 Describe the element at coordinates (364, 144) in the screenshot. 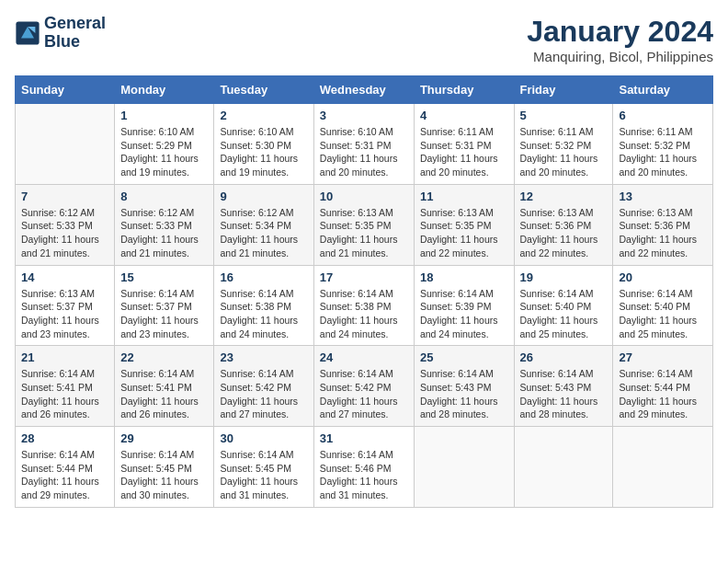

I see `week-row-1: 1Sunrise: 6:10 AM Sunset: 5:29 PM Daylig…` at that location.